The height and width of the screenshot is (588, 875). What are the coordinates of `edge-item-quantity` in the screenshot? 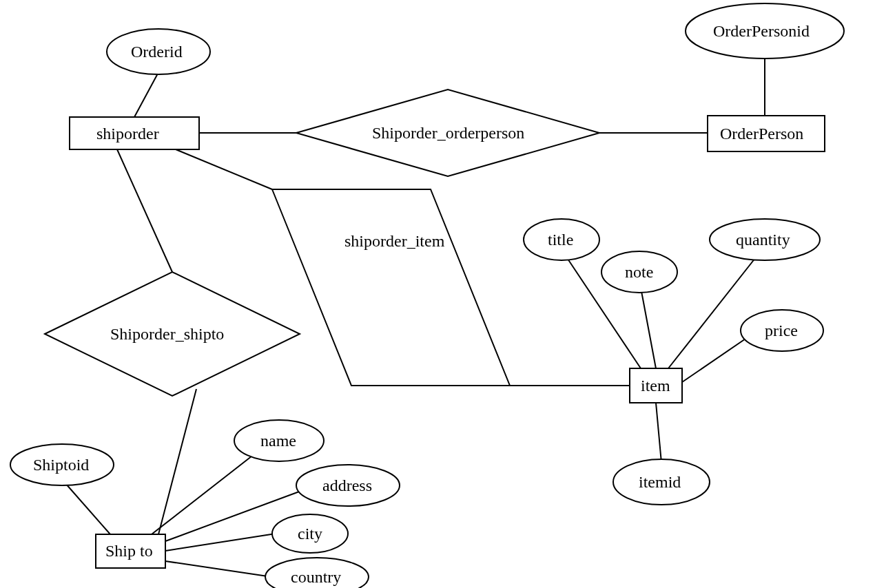 It's located at (713, 311).